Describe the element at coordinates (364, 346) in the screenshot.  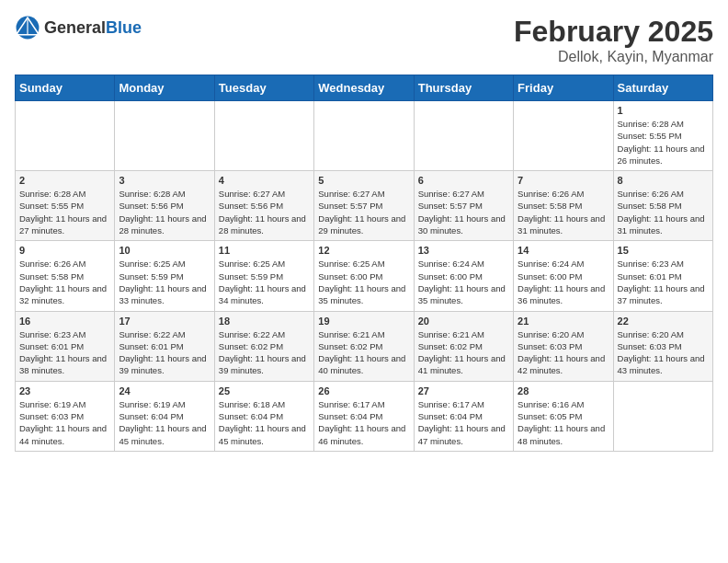
I see `week-row-4: 16Sunrise: 6:23 AM Sunset: 6:01 PM Dayli…` at that location.